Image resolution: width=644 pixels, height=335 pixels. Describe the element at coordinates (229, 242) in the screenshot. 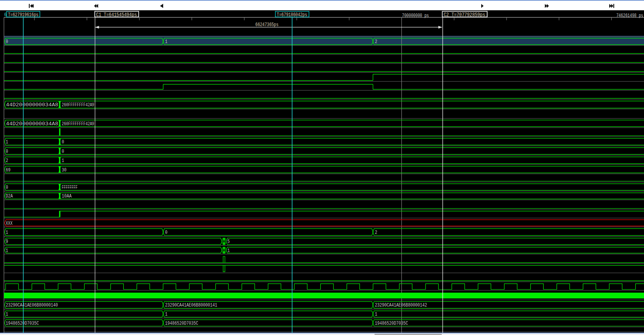

I see `svg-text: 5` at that location.